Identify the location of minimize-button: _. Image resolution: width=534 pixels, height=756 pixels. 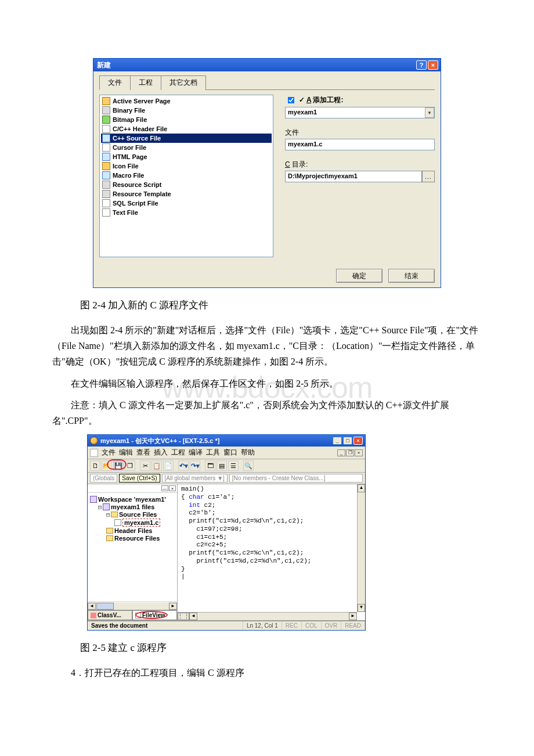
(337, 441).